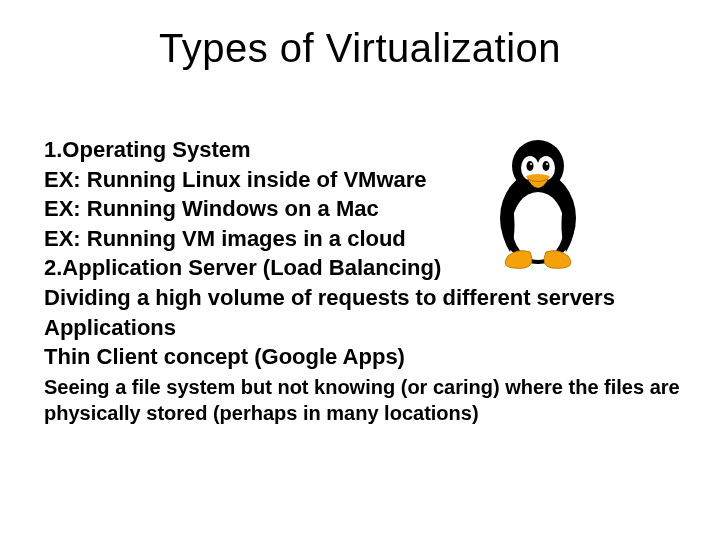  I want to click on body-line: EX: Running Linux inside of VMware, so click(364, 180).